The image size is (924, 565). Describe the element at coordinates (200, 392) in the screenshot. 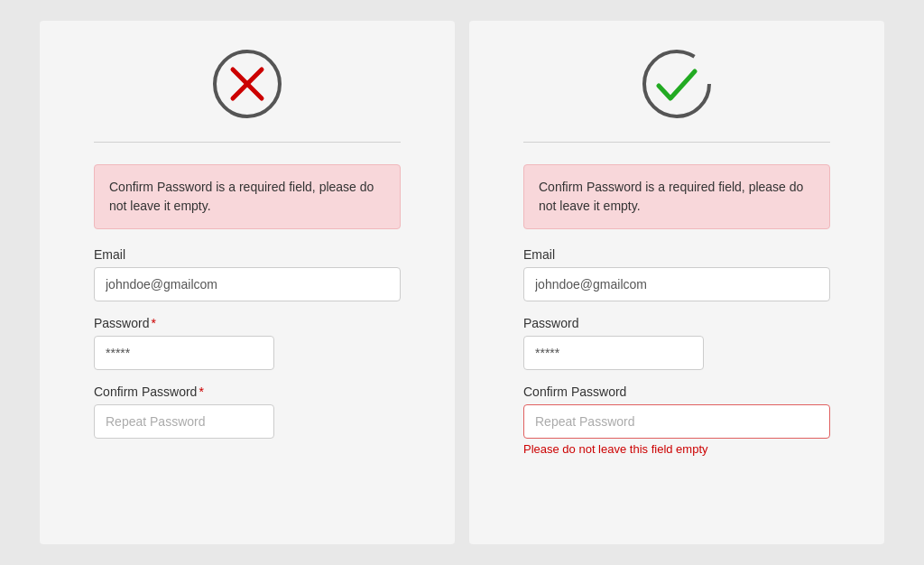

I see `required-star-confirm-left: *` at that location.